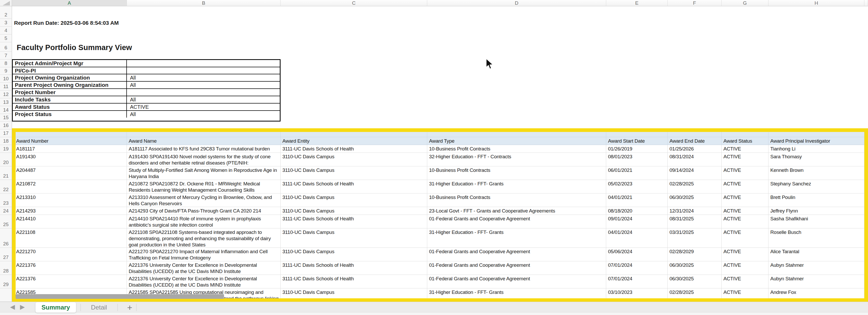 The image size is (868, 315). What do you see at coordinates (6, 200) in the screenshot?
I see `row-number-23: 23` at bounding box center [6, 200].